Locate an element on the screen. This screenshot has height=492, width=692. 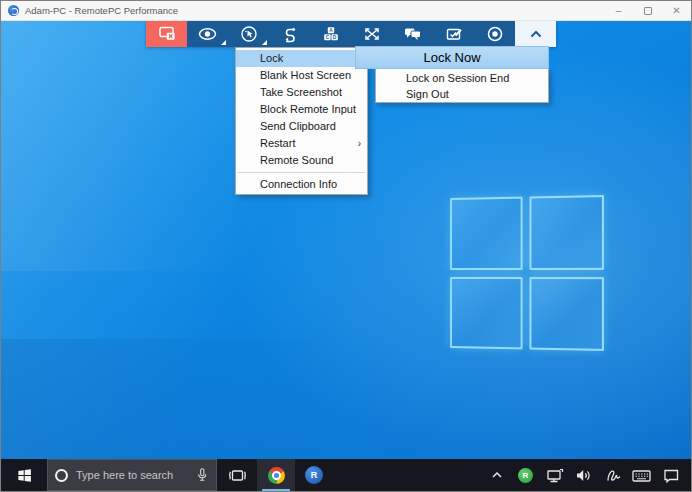
keyboard-icon is located at coordinates (642, 476).